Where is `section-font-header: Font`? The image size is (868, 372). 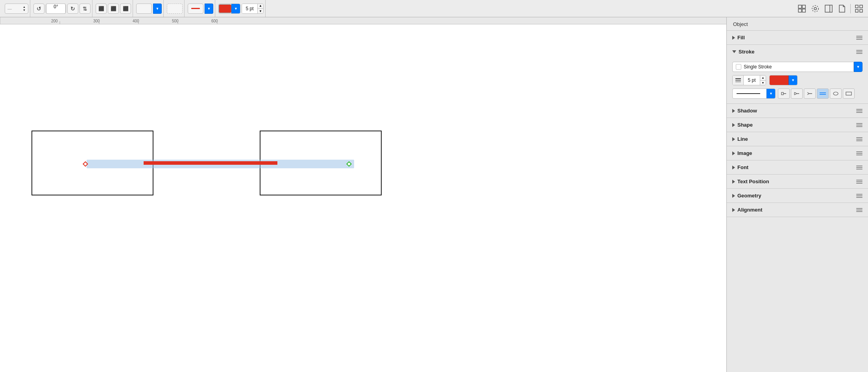 section-font-header: Font is located at coordinates (797, 168).